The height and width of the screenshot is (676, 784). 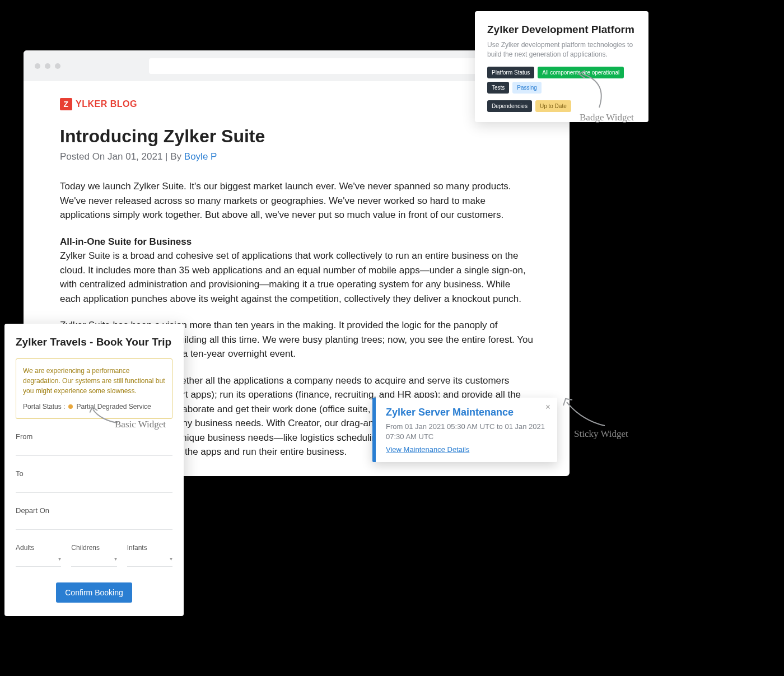 I want to click on sticky-widget-label: Sticky Widget, so click(x=601, y=434).